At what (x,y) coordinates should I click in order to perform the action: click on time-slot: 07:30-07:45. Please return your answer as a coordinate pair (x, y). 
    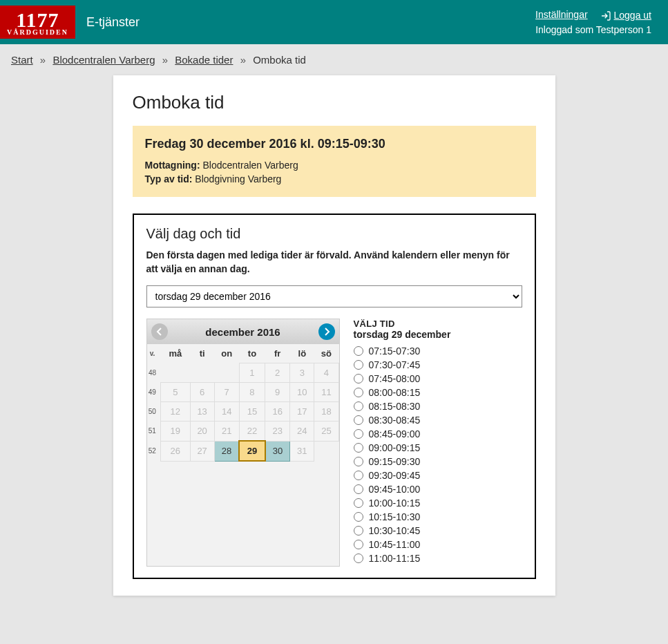
    Looking at the image, I should click on (438, 365).